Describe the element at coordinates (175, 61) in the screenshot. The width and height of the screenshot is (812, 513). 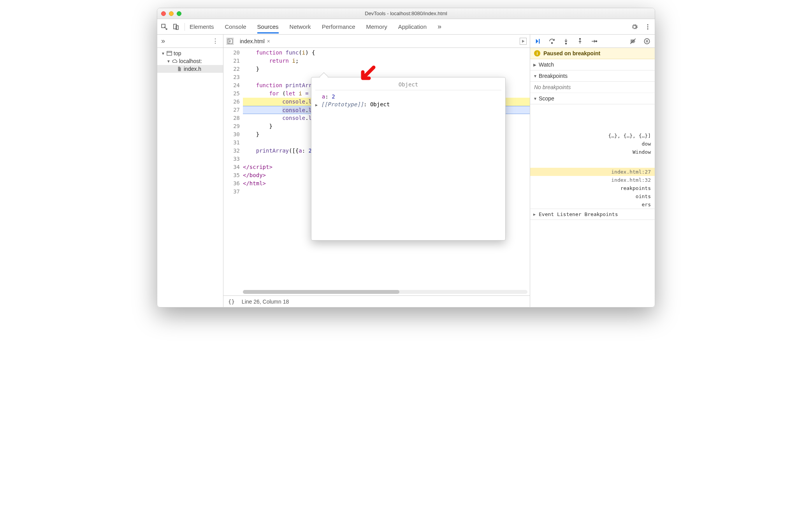
I see `cloud-icon` at that location.